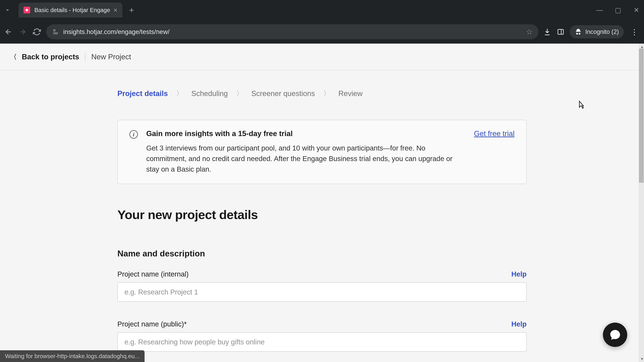  I want to click on step-screener-questions: Screener questions, so click(283, 93).